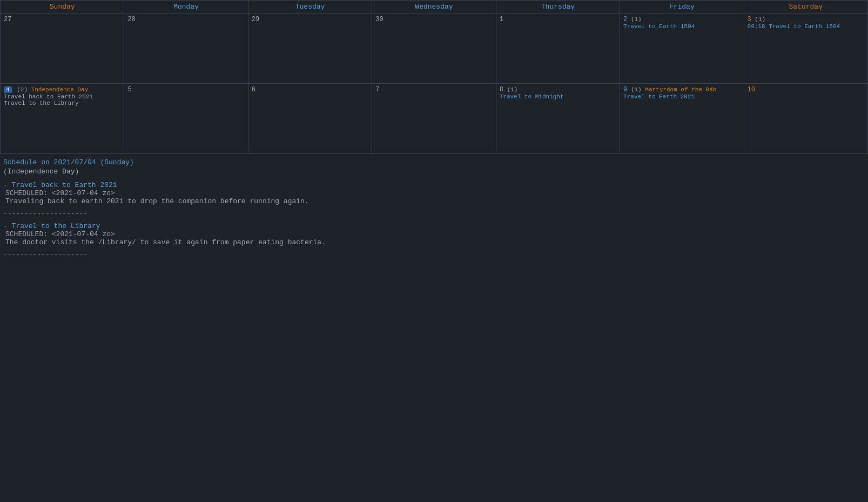  Describe the element at coordinates (434, 49) in the screenshot. I see `calendar-week-row: 2728293012 (1)Travel to Earth 15043 (1)0…` at that location.